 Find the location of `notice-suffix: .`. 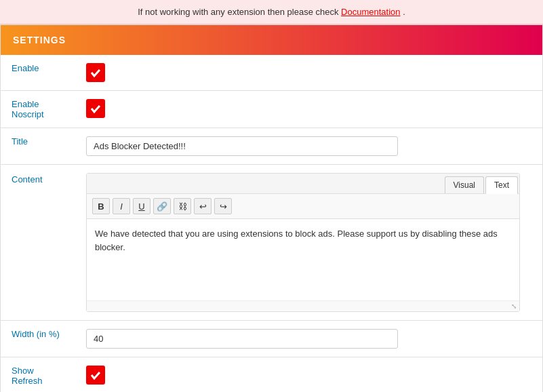

notice-suffix: . is located at coordinates (404, 12).